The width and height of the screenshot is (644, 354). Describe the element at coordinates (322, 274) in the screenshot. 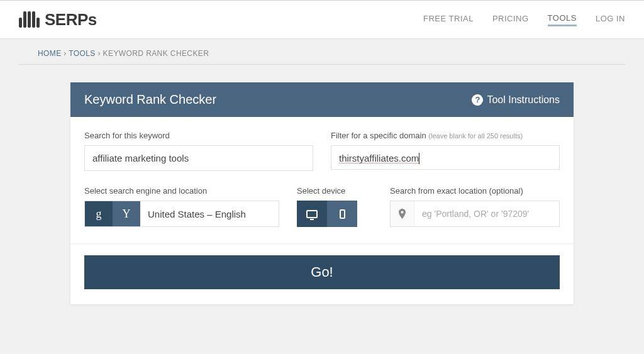

I see `submit-row: Go!` at that location.